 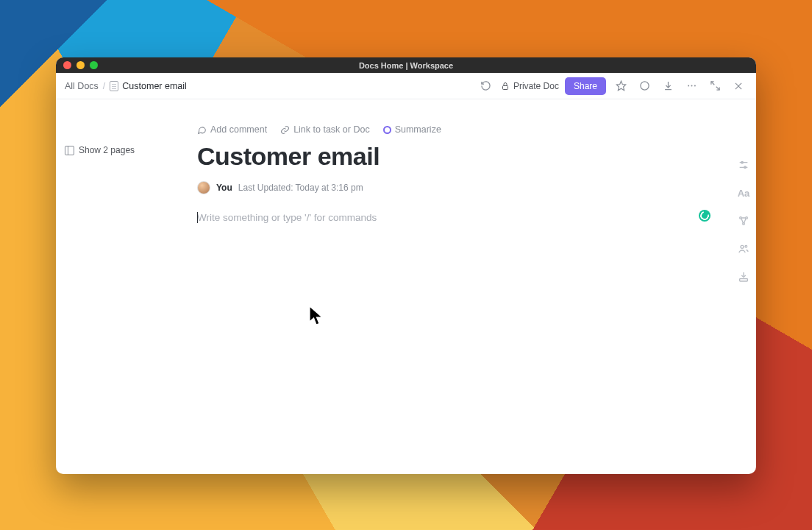 I want to click on minimize-window-button, so click(x=81, y=65).